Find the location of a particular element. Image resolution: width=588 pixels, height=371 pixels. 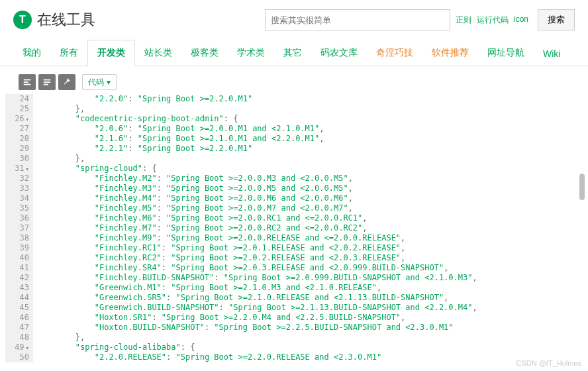

line-number: 49▾ is located at coordinates (19, 347).